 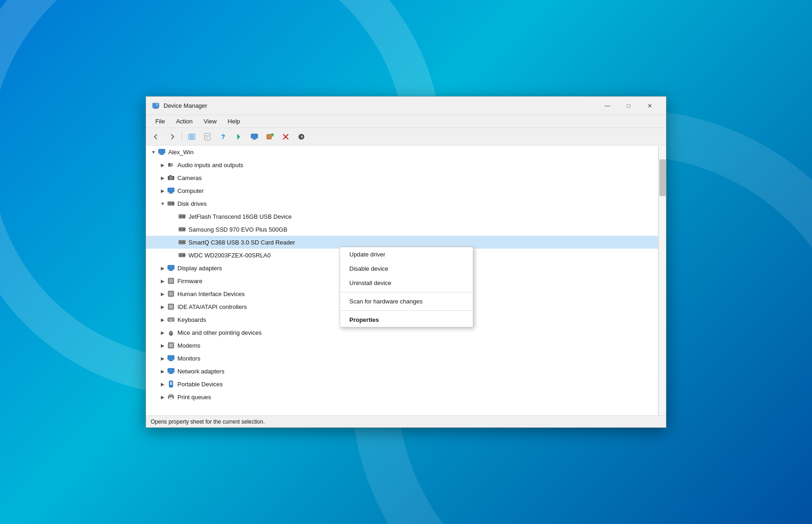 I want to click on status-text: Opens property sheet for the current sel…, so click(x=207, y=422).